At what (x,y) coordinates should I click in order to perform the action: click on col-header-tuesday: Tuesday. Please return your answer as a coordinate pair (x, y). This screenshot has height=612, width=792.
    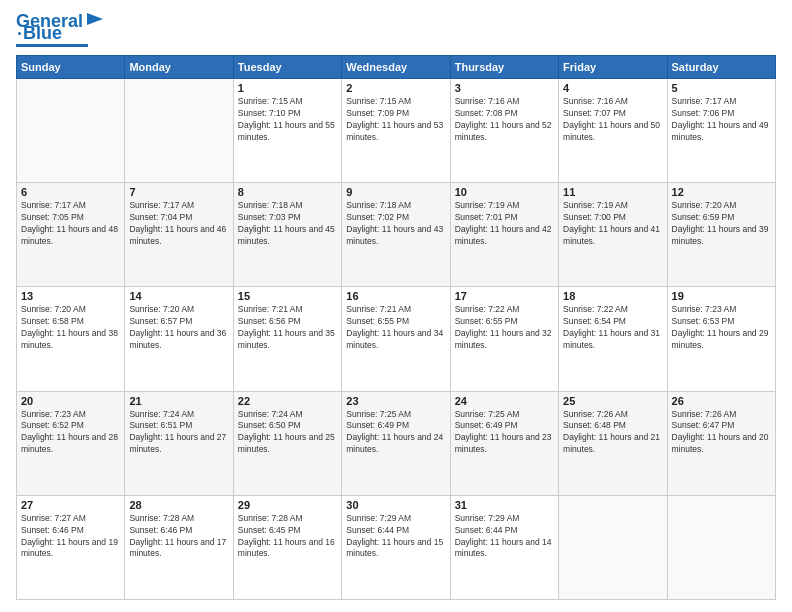
    Looking at the image, I should click on (287, 68).